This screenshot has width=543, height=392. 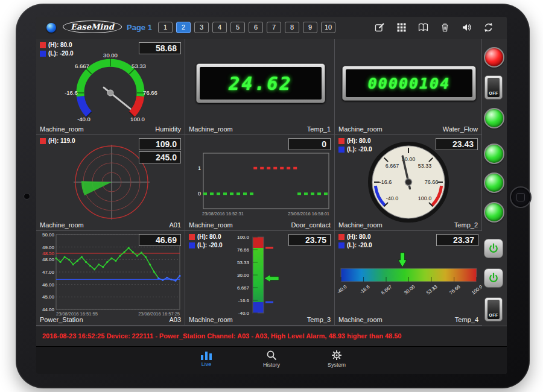 I want to click on gear-icon, so click(x=337, y=355).